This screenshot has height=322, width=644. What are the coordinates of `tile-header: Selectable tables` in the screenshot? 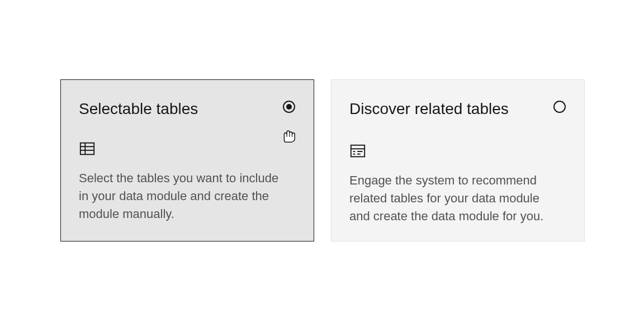 It's located at (187, 108).